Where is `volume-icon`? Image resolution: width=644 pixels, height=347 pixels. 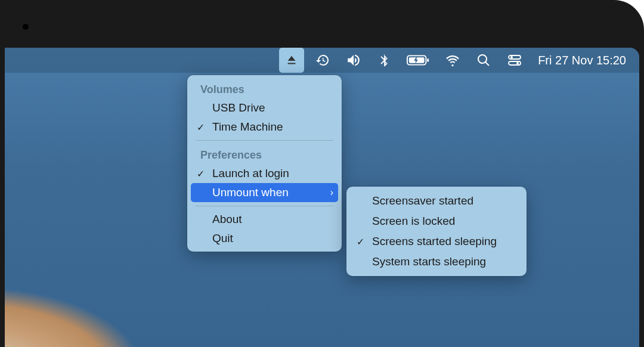 volume-icon is located at coordinates (354, 60).